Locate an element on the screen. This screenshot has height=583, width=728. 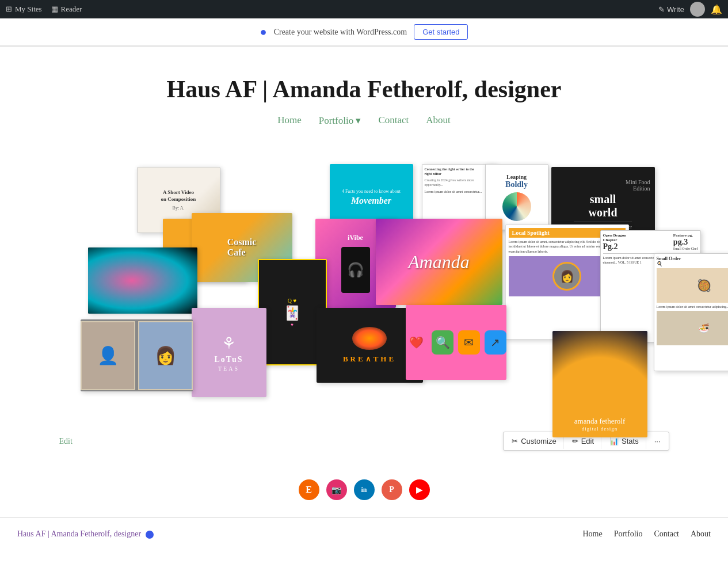
heart-app-icon: ❤️ is located at coordinates (417, 342).